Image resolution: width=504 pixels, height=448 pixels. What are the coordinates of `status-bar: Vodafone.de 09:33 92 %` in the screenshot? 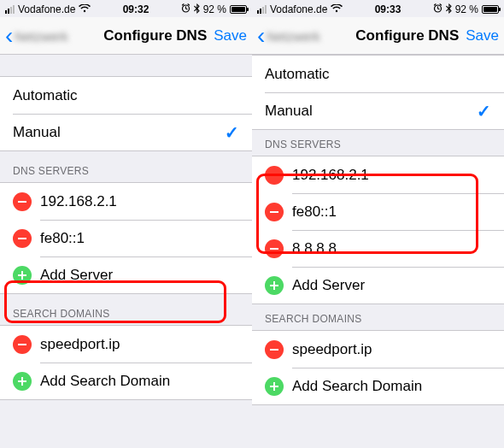 It's located at (378, 9).